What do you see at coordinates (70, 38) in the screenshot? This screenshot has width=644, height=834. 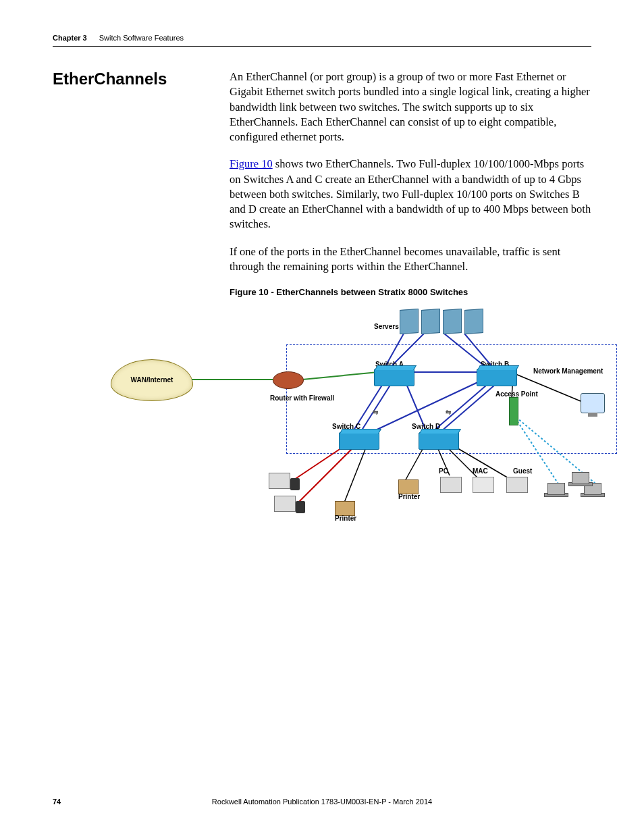 I see `chapter-number: Chapter 3` at bounding box center [70, 38].